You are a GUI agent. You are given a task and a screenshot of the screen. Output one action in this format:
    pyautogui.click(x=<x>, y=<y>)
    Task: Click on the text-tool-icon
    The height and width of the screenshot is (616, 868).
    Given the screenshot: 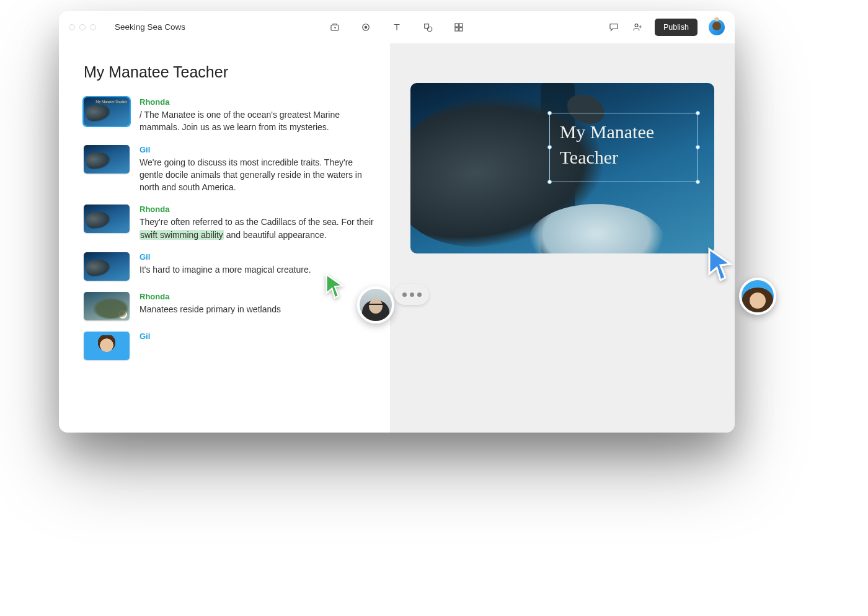 What is the action you would take?
    pyautogui.click(x=397, y=27)
    